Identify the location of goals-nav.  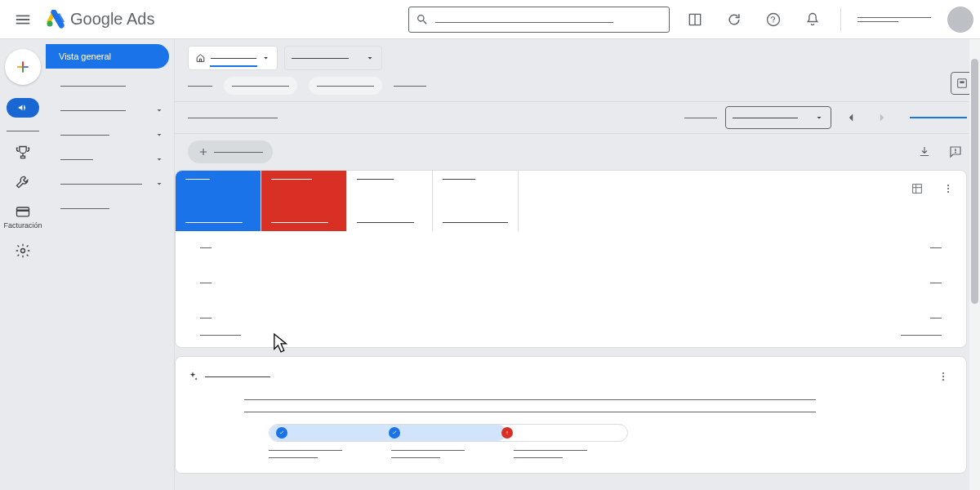
(23, 153).